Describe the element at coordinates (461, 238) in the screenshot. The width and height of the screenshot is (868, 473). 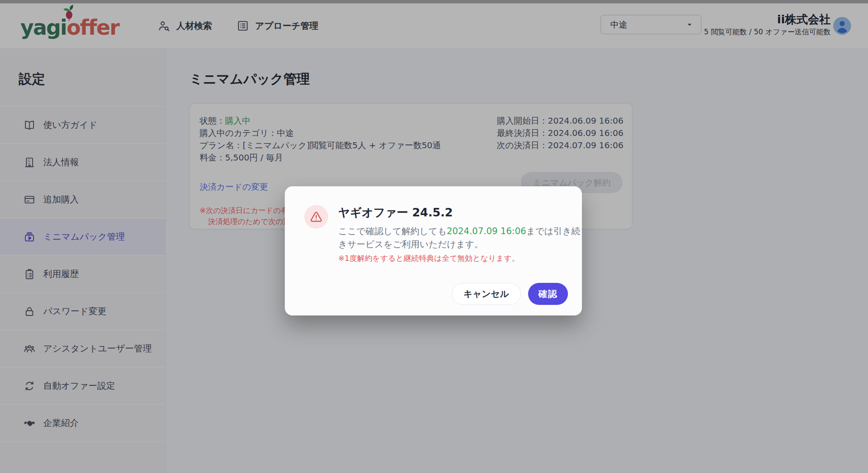
I see `dialog-description: ここで確認して解約しても2024.07.09 16:06までは引き続きサービスを…` at that location.